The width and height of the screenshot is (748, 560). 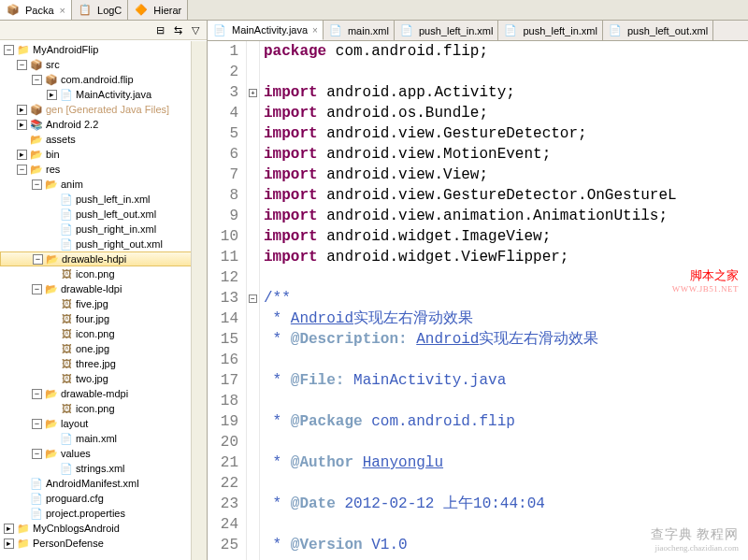 What do you see at coordinates (103, 169) in the screenshot?
I see `tree-item: −📂res` at bounding box center [103, 169].